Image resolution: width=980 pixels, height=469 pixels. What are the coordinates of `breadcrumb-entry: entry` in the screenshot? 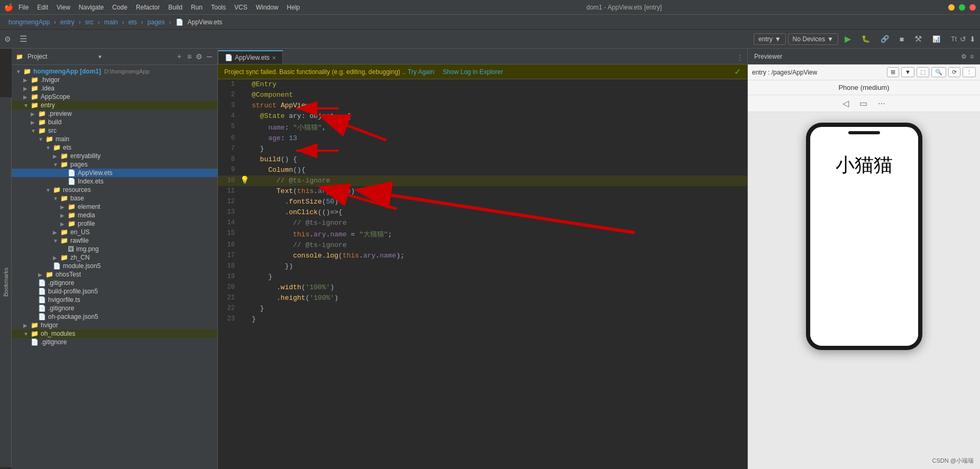 It's located at (68, 22).